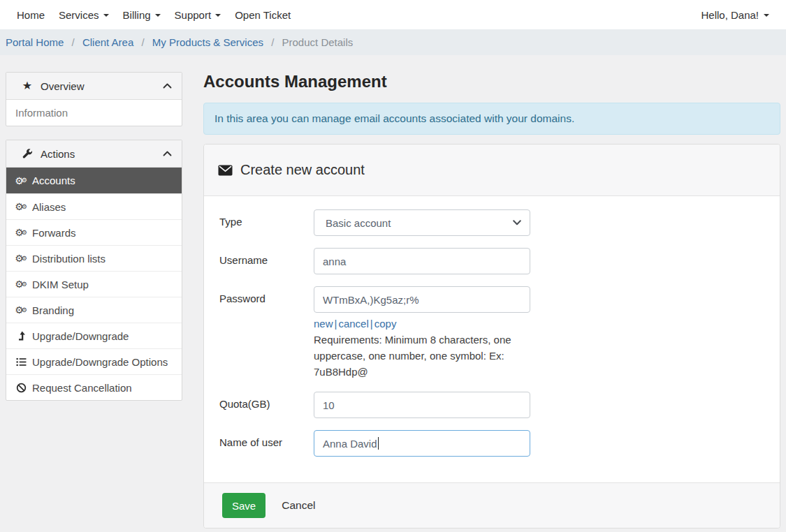  Describe the element at coordinates (422, 324) in the screenshot. I see `password-links: new|cancel|copy` at that location.